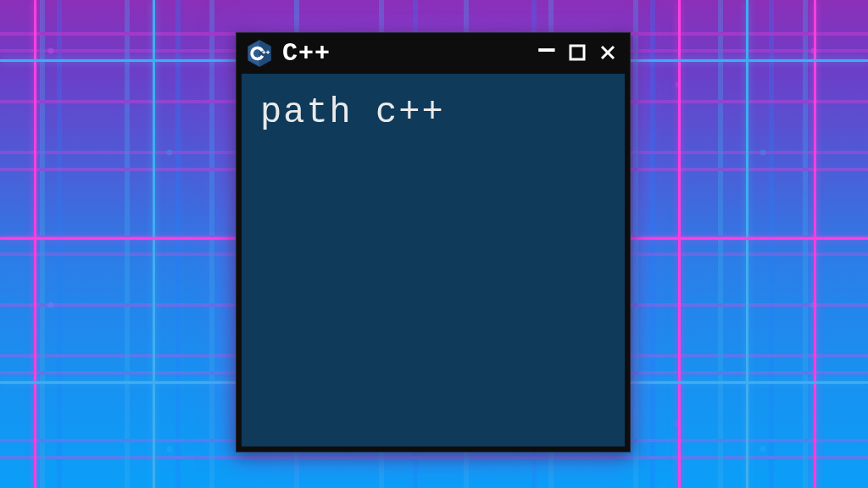 The image size is (868, 488). I want to click on window-controls: —, so click(577, 53).